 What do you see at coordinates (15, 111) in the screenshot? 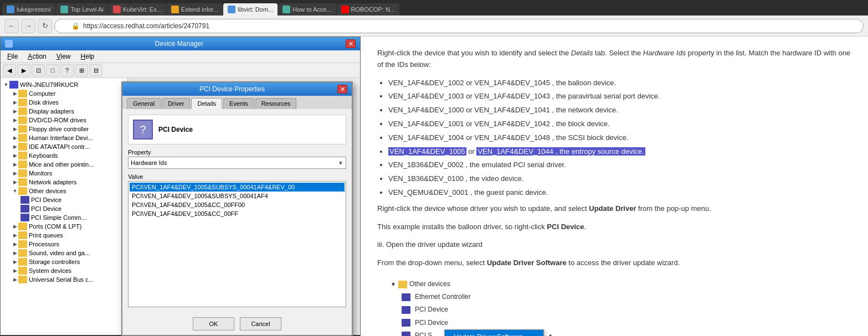
I see `expand-icon-display: ▶` at bounding box center [15, 111].